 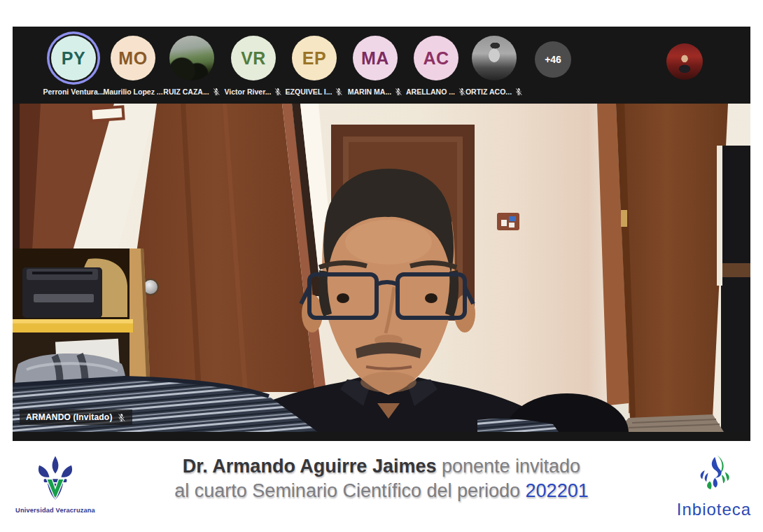 What do you see at coordinates (685, 62) in the screenshot?
I see `self-view-avatar` at bounding box center [685, 62].